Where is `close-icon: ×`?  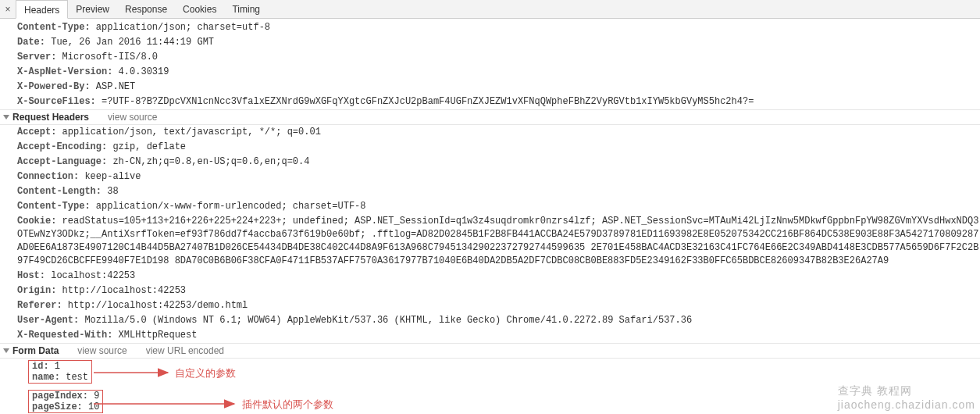 close-icon: × is located at coordinates (8, 9).